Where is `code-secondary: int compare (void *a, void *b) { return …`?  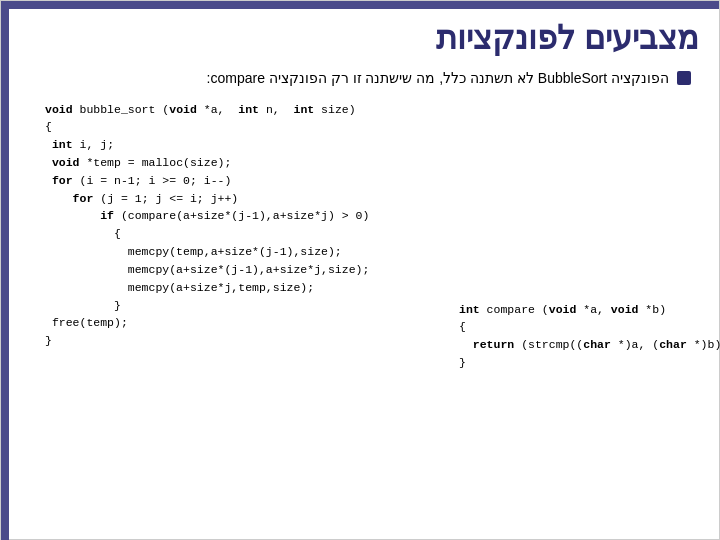
code-secondary: int compare (void *a, void *b) { return … is located at coordinates (579, 336).